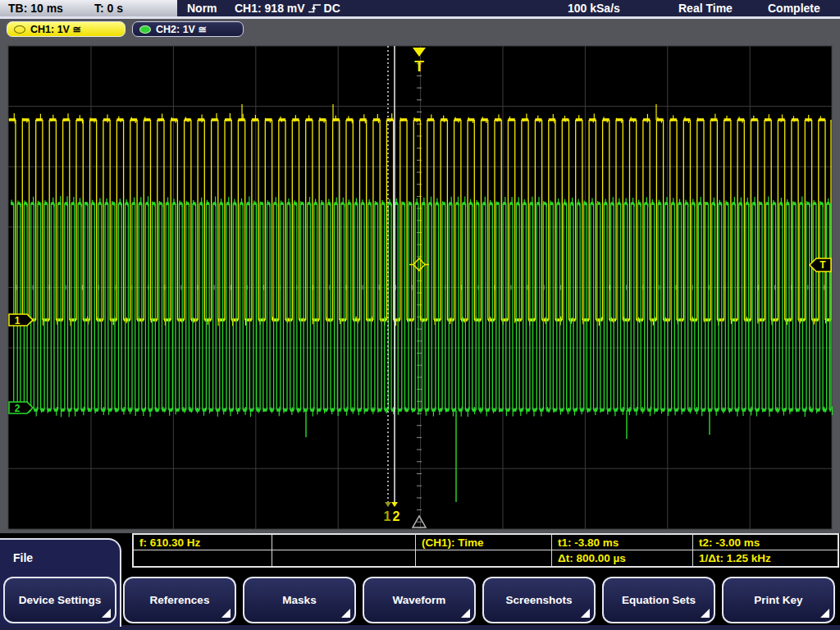  I want to click on measurement-source-type: (CH1): Time, so click(484, 543).